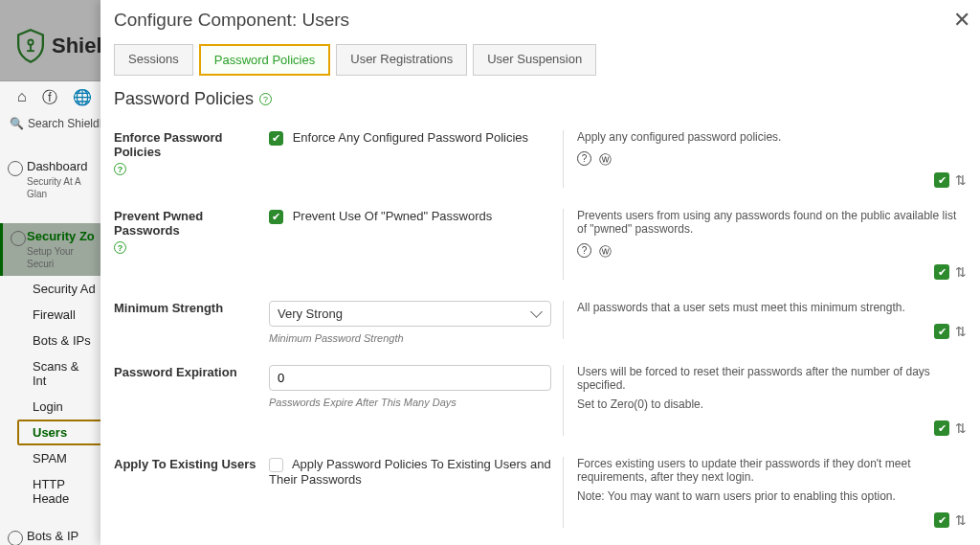 This screenshot has width=980, height=545. I want to click on home-icon: ⌂, so click(22, 98).